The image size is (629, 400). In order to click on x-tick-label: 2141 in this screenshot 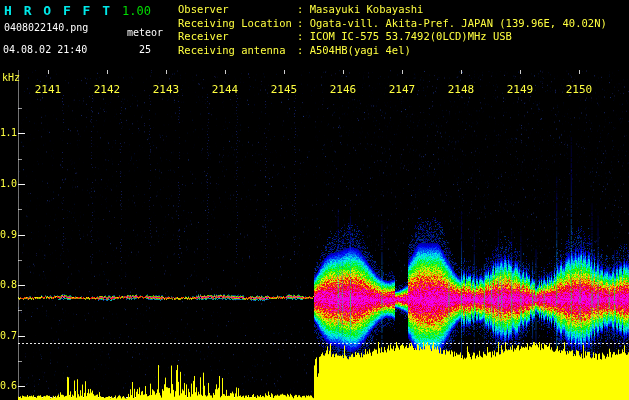, I will do `click(48, 90)`.